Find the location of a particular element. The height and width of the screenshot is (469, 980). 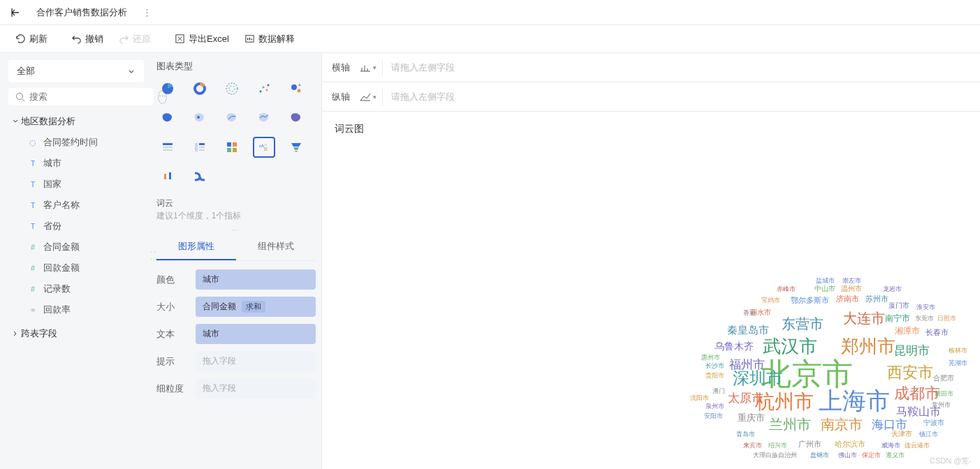

chart-type-funnel is located at coordinates (296, 147).